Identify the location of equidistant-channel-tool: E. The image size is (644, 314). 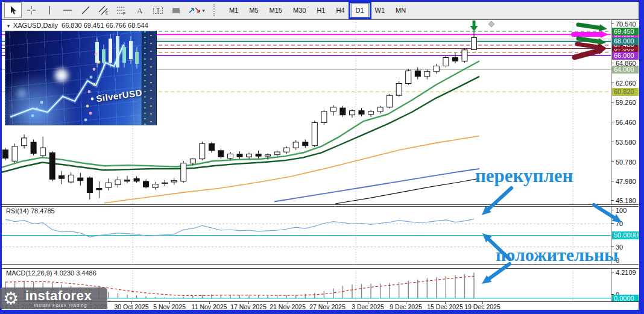
(104, 10).